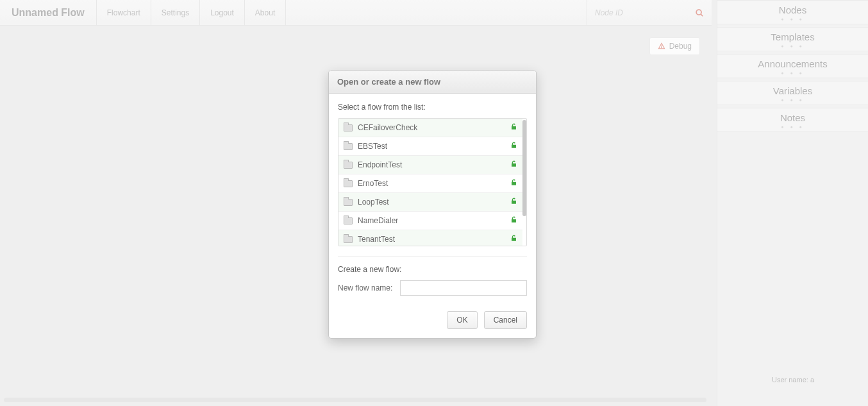  Describe the element at coordinates (431, 203) in the screenshot. I see `flow-item: LoopTest` at that location.